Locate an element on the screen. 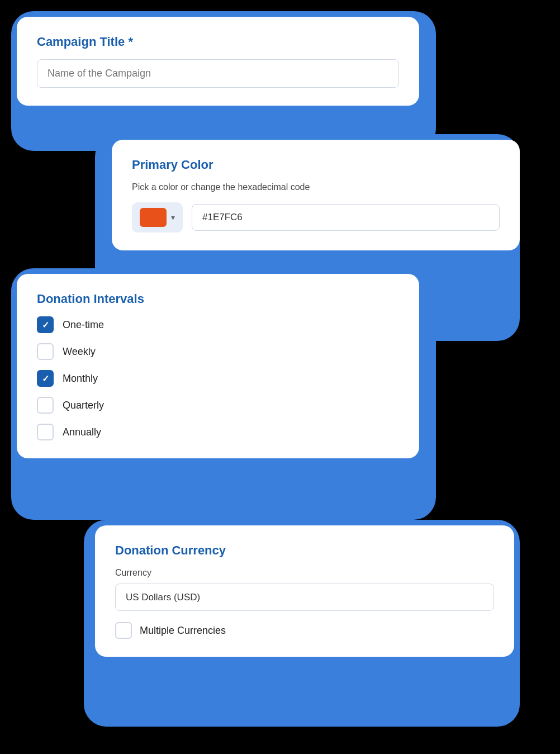 This screenshot has height=754, width=560. interval-label: Quarterly is located at coordinates (83, 406).